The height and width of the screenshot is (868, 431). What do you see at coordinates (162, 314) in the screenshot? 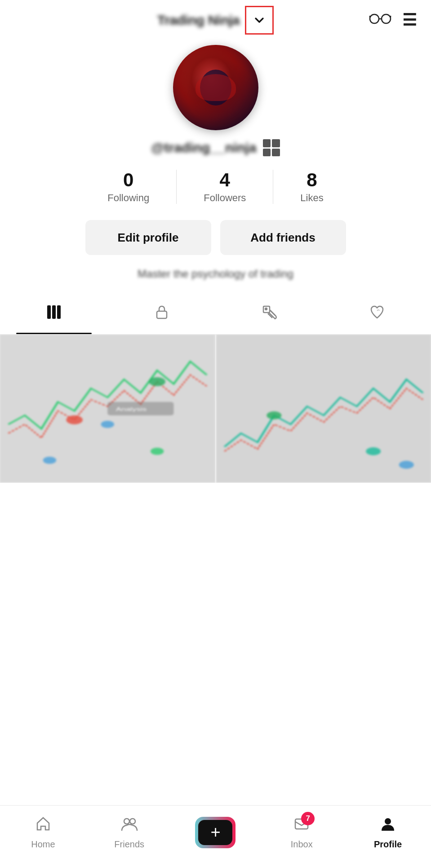
I see `lock-icon` at bounding box center [162, 314].